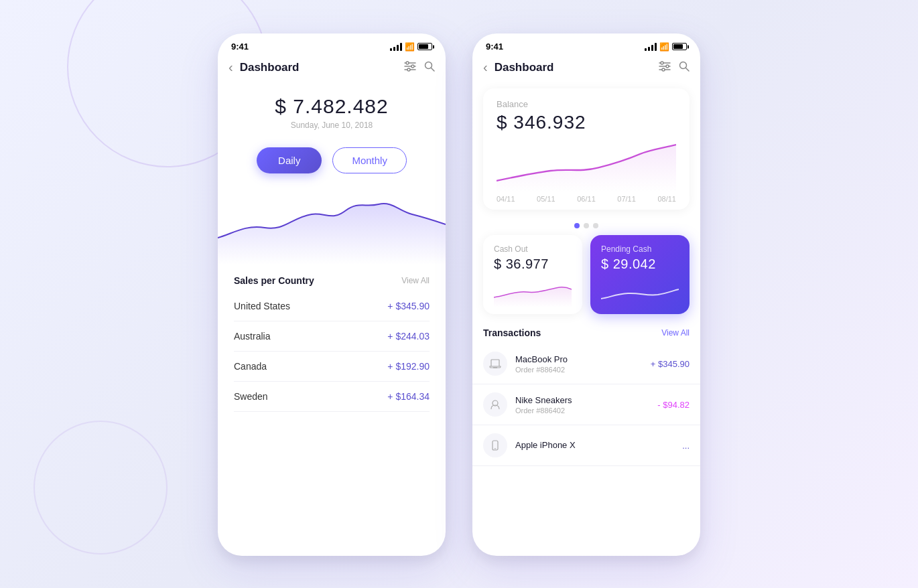 Image resolution: width=918 pixels, height=588 pixels. I want to click on list-item: Canada + $192.90, so click(332, 367).